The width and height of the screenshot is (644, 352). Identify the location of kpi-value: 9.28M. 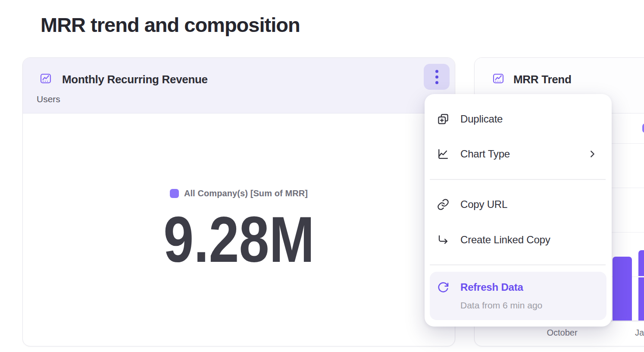
(239, 239).